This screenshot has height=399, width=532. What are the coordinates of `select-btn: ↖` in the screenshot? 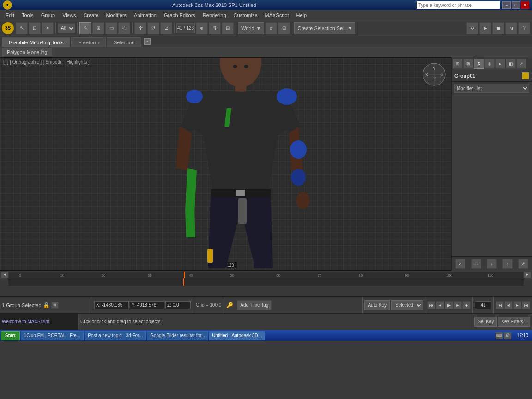 It's located at (85, 28).